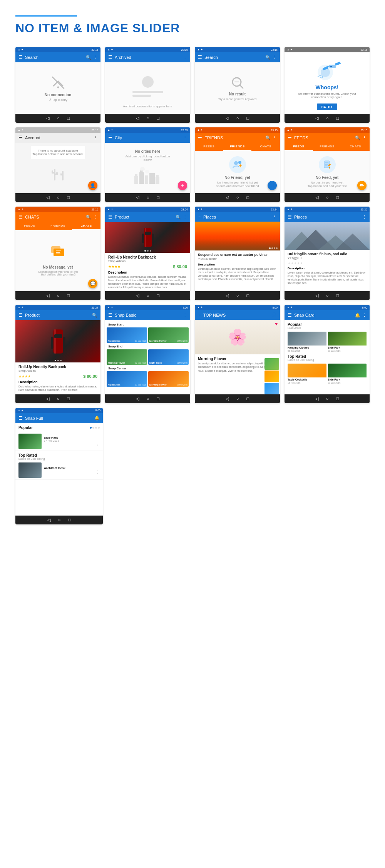  What do you see at coordinates (347, 342) in the screenshot?
I see `snap-card-item-park: Side Park 01 Jan 2016` at bounding box center [347, 342].